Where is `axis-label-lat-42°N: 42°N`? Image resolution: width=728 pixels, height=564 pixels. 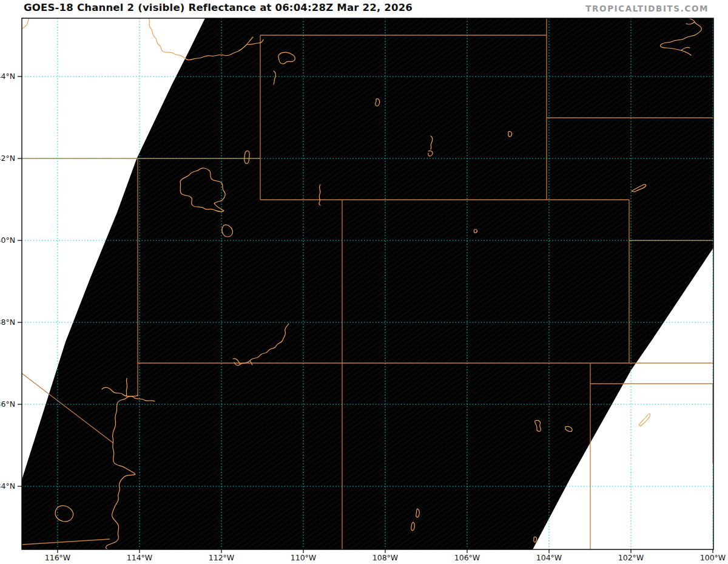
axis-label-lat-42°N: 42°N is located at coordinates (7, 158).